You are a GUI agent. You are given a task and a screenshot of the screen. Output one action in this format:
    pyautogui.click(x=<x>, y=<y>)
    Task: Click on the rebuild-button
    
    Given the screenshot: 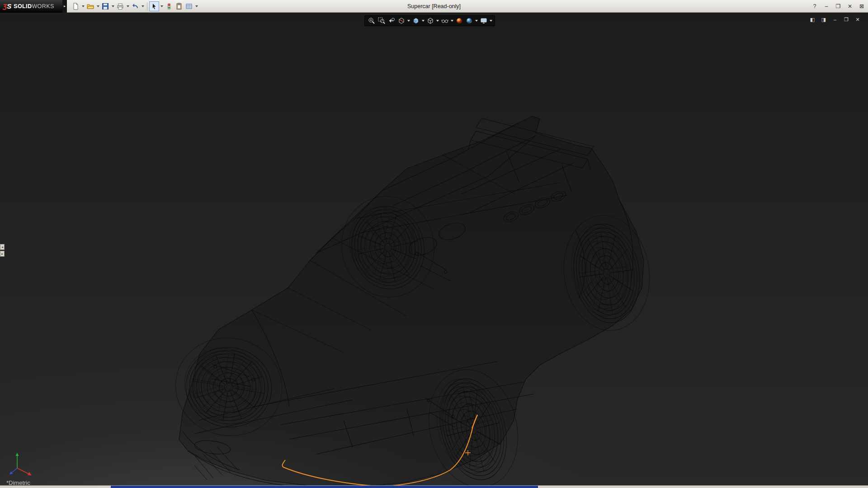 What is the action you would take?
    pyautogui.click(x=169, y=6)
    